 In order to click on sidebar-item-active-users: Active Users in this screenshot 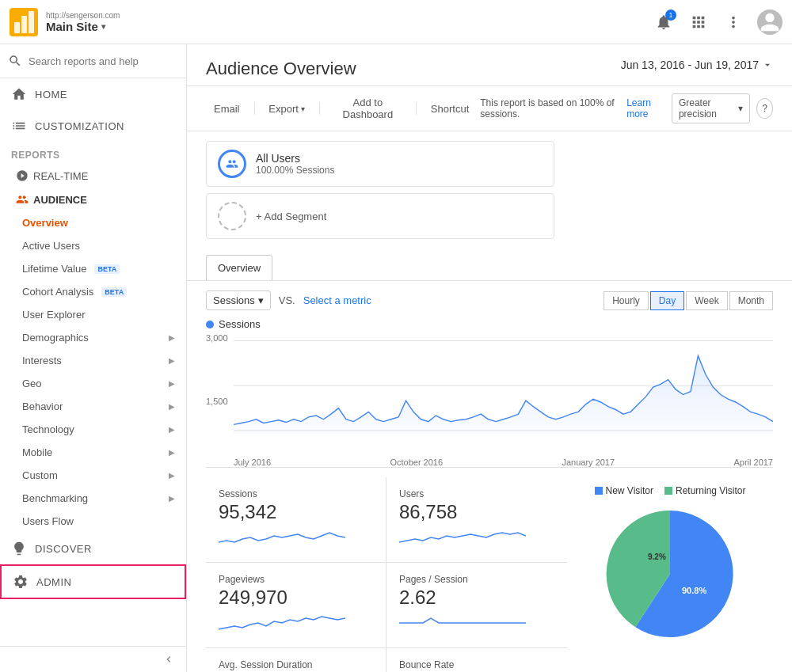, I will do `click(93, 245)`.